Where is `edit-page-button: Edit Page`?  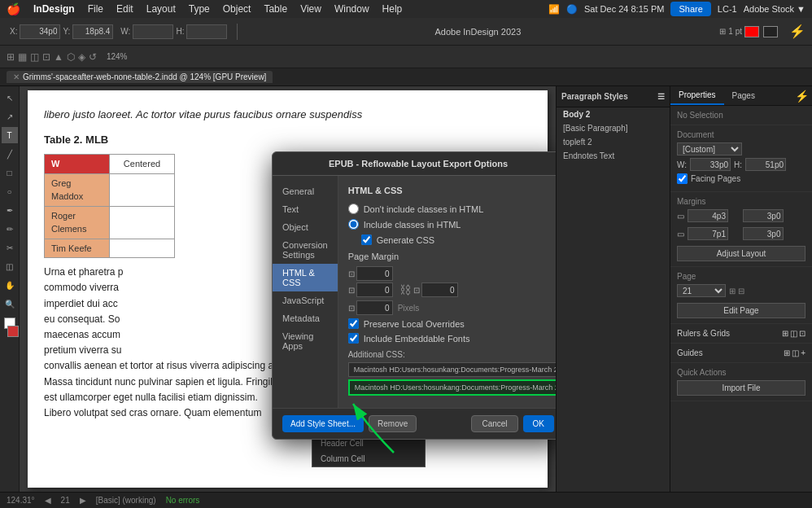
edit-page-button: Edit Page is located at coordinates (741, 311).